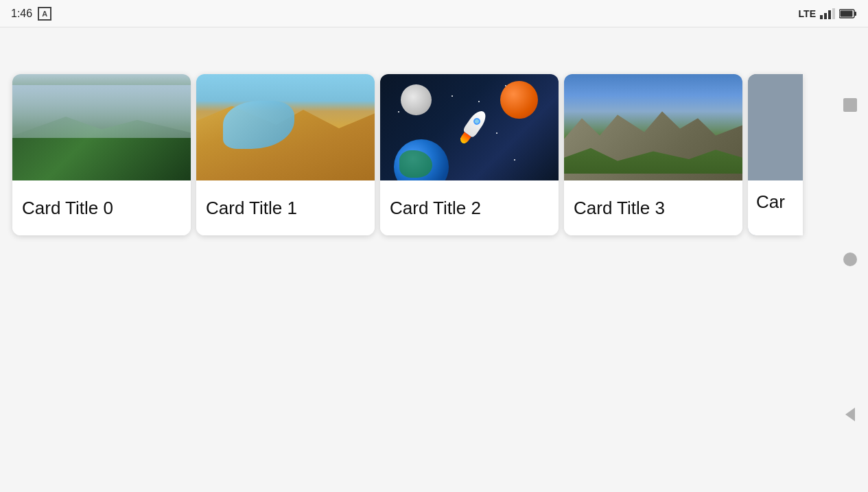 The image size is (868, 492). What do you see at coordinates (775, 208) in the screenshot?
I see `card-4-title-partial: Car` at bounding box center [775, 208].